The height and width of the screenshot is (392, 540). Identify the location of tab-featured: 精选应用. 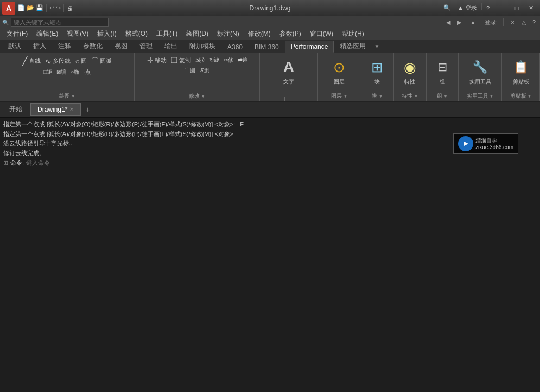
(353, 46).